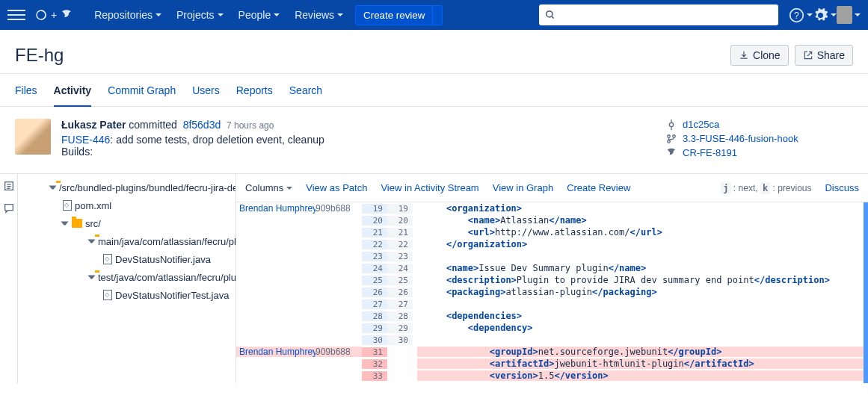 The height and width of the screenshot is (413, 868). Describe the element at coordinates (550, 364) in the screenshot. I see `diff-line-deleted: 32 <artifactId>jwebunit-htmlunit-plugin<…` at that location.